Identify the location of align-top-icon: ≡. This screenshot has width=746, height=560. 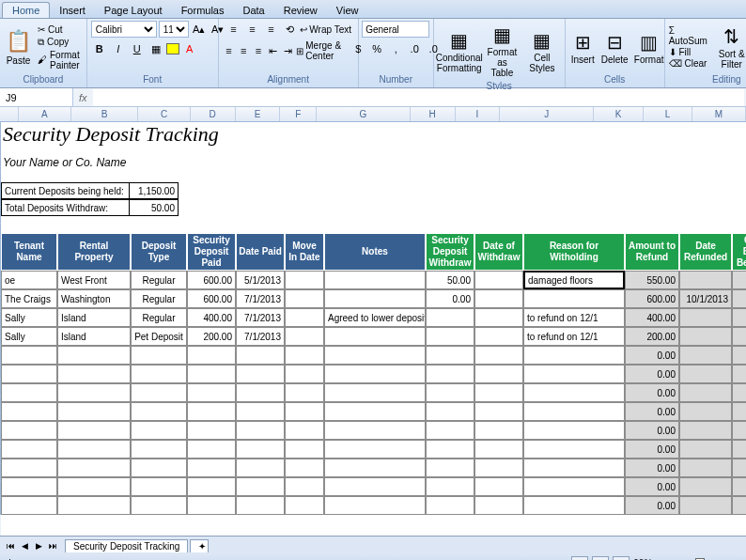
(233, 29).